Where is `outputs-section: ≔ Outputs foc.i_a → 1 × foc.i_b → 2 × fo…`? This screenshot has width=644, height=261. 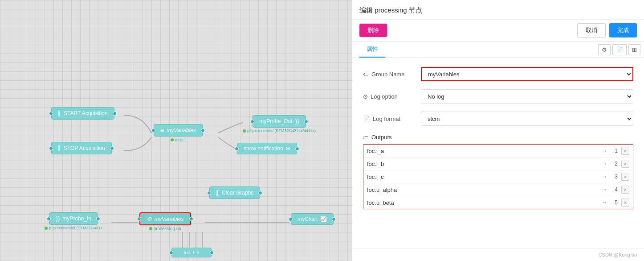
outputs-section: ≔ Outputs foc.i_a → 1 × foc.i_b → 2 × fo… is located at coordinates (498, 171).